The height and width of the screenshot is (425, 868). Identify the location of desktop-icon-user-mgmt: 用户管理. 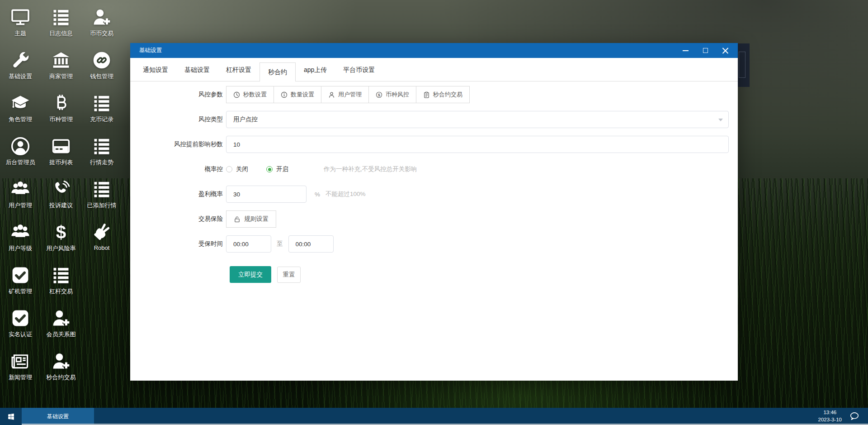
(20, 198).